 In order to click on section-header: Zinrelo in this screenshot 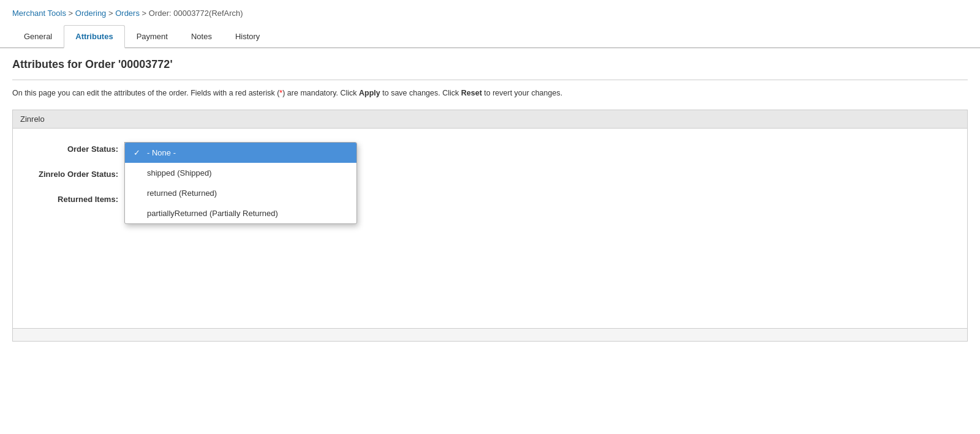, I will do `click(490, 119)`.